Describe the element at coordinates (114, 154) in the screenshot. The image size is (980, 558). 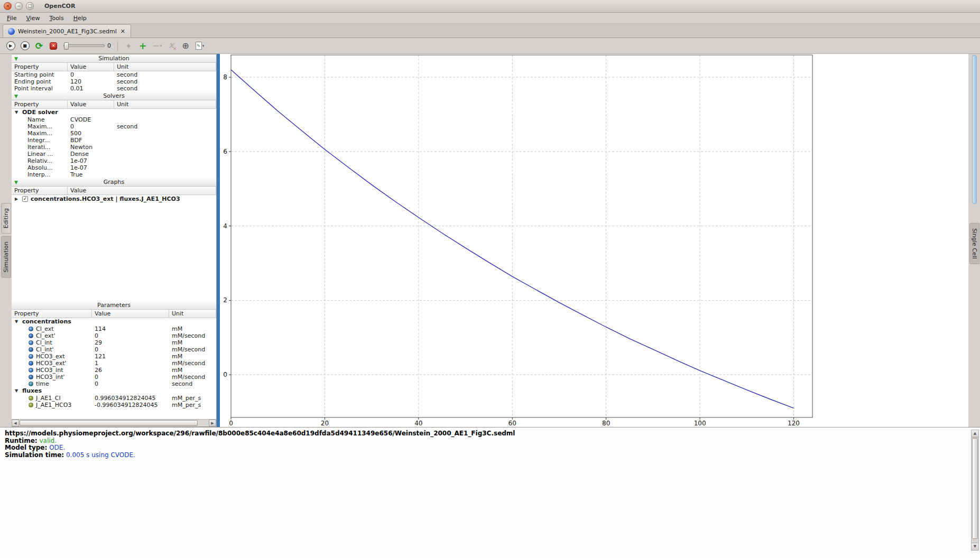
I see `solver-row: Linear ...Dense` at that location.